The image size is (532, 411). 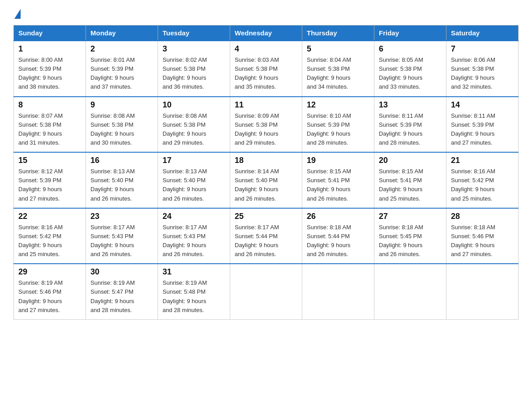 I want to click on calendar-cell: 8 Sunrise: 8:07 AMSunset: 5:38 PMDayligh…, so click(x=50, y=124).